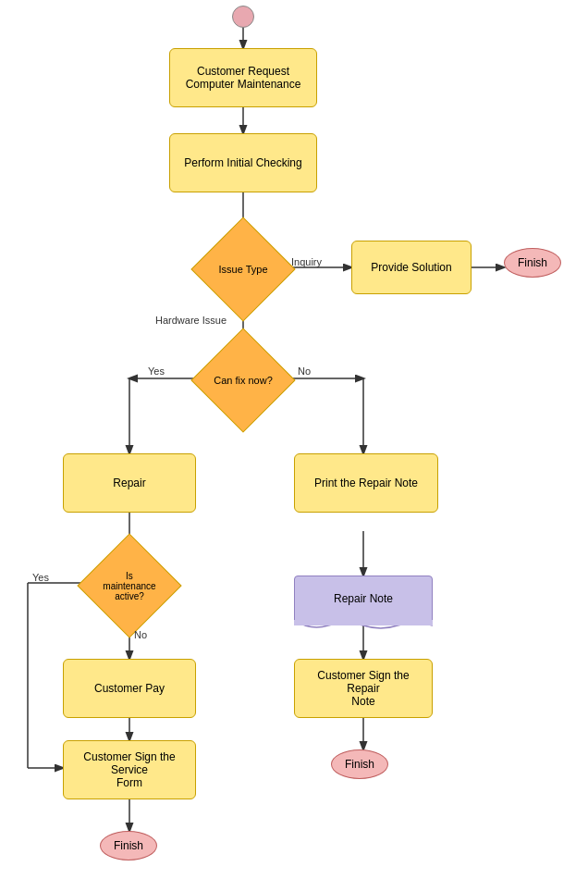 The image size is (588, 879). What do you see at coordinates (129, 770) in the screenshot?
I see `customer-sign-service-label: Customer Sign the Service Form` at bounding box center [129, 770].